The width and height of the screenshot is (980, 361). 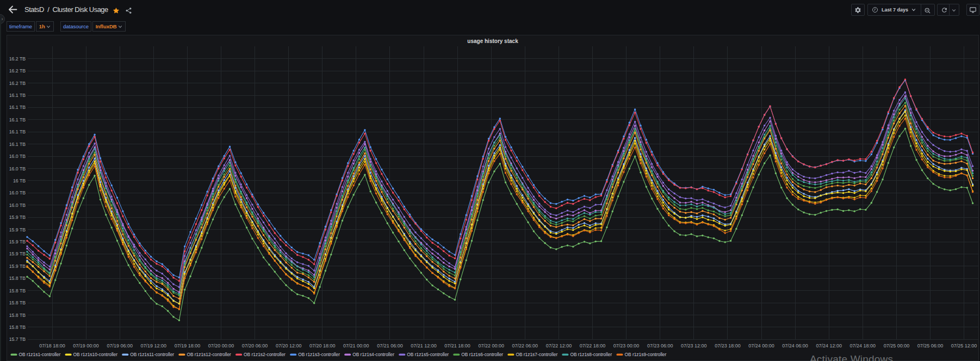 I want to click on svg-text: 07/19 12:00, so click(x=154, y=346).